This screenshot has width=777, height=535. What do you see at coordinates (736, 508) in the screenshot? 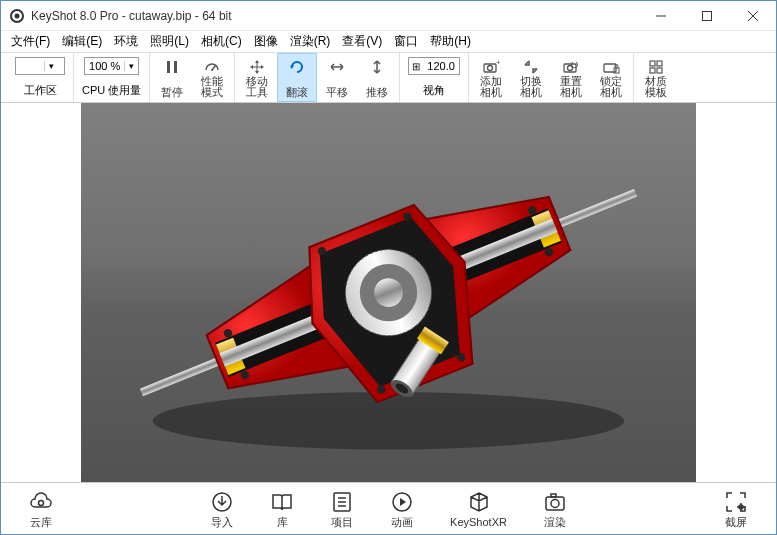
I see `screenshot-button: 截屏` at bounding box center [736, 508].